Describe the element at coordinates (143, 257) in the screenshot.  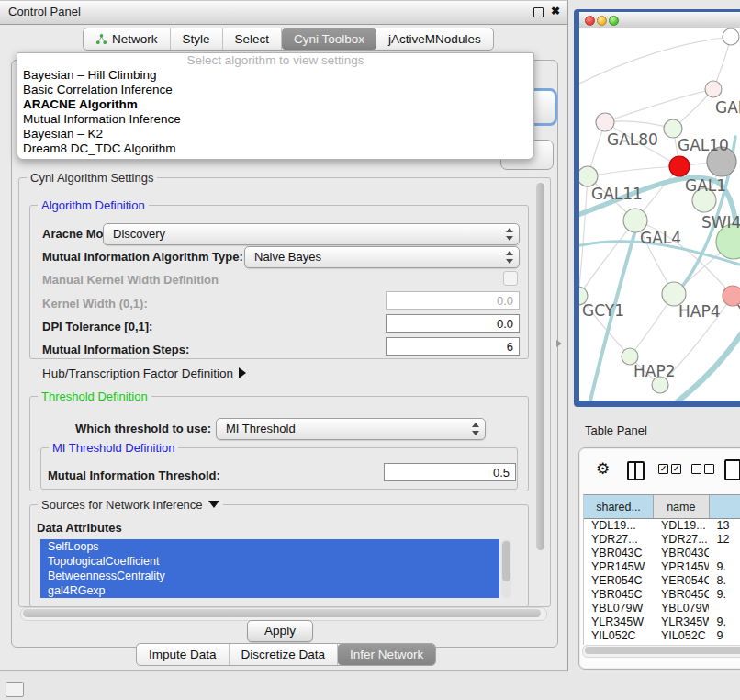
I see `mi-type-label: Mutual Information Algorithm Type:` at that location.